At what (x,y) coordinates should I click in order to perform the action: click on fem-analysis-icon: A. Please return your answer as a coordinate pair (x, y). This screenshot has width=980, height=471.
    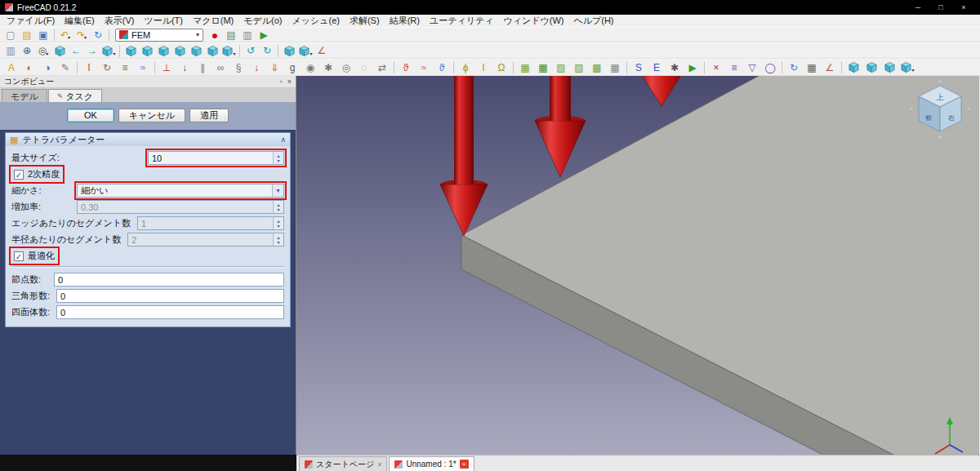
    Looking at the image, I should click on (11, 67).